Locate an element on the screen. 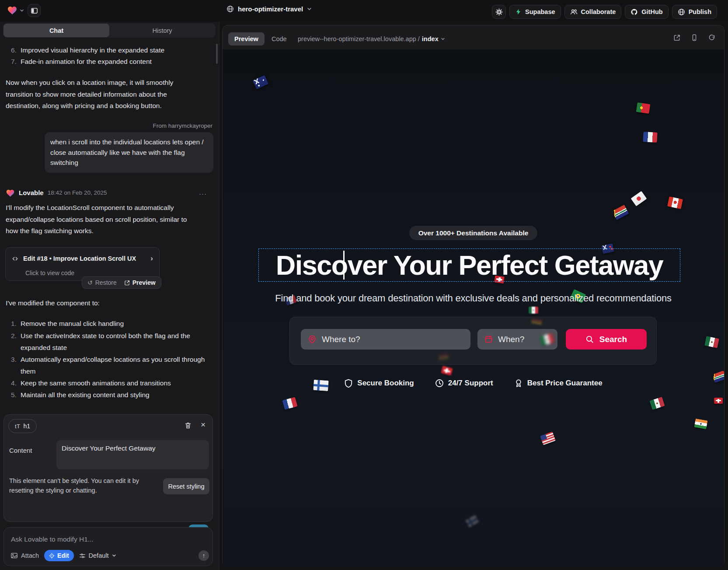  trust-badges: Secure Booking 24/7 Support Best Price G… is located at coordinates (473, 383).